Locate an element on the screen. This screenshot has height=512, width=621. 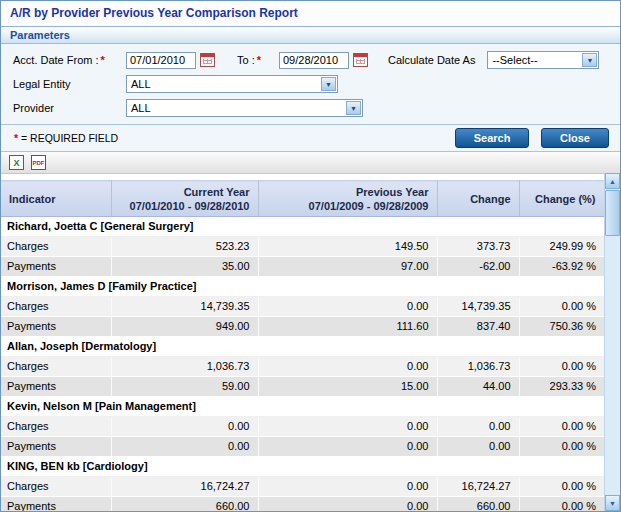
acct-date-to-input is located at coordinates (314, 60).